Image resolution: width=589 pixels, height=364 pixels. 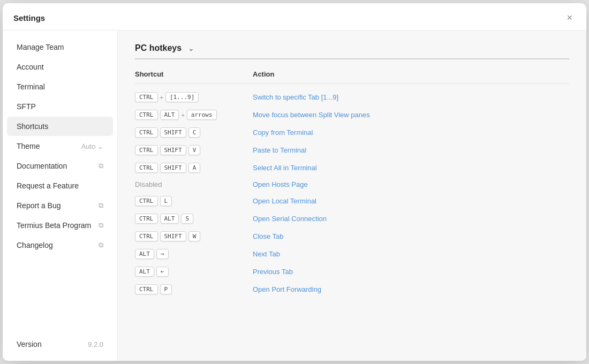 I want to click on key-badge: P, so click(x=166, y=289).